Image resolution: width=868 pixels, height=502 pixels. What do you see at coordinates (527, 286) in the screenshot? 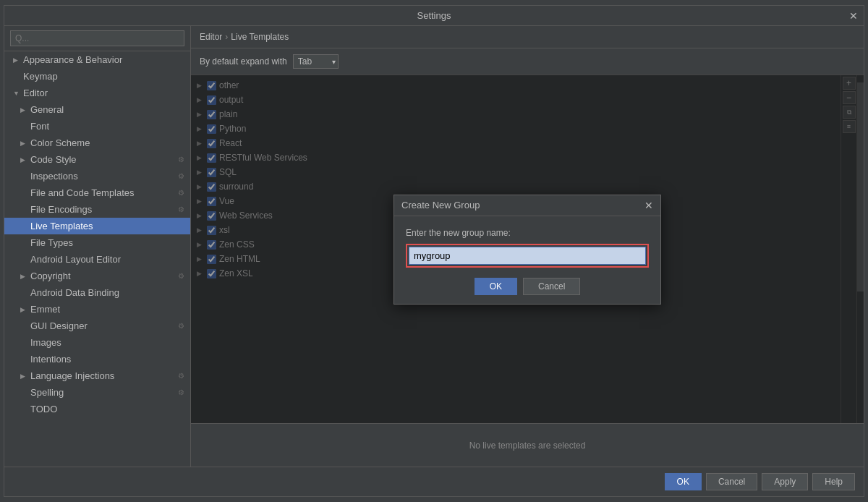
I see `modal-buttons: OK Cancel` at bounding box center [527, 286].